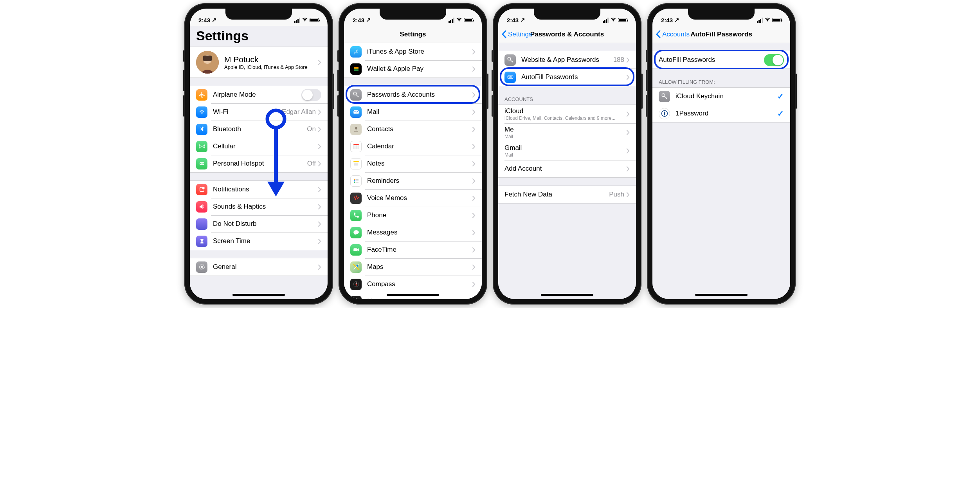 The width and height of the screenshot is (980, 483). I want to click on row-fetch-new-data: Fetch New Data Push, so click(567, 195).